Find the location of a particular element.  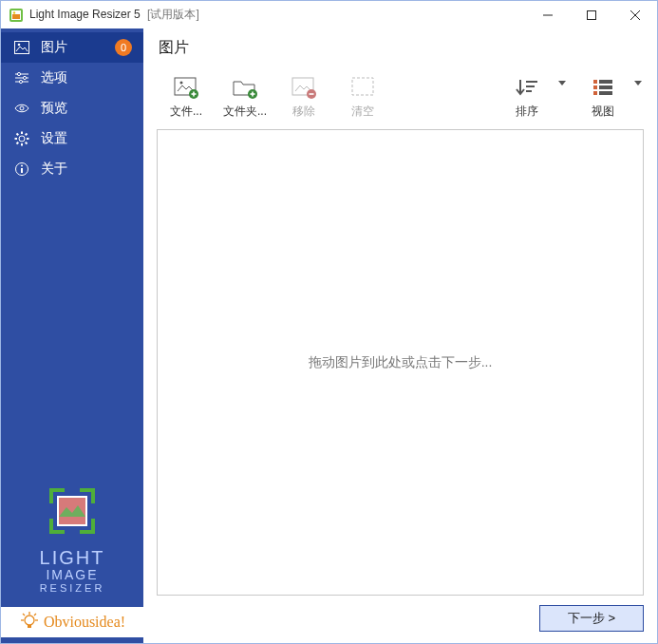

sidebar-item-label: 预览 is located at coordinates (86, 108).